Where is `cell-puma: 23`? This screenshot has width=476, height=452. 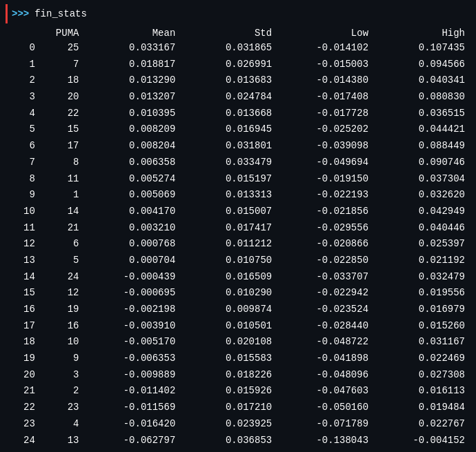 cell-puma: 23 is located at coordinates (63, 408).